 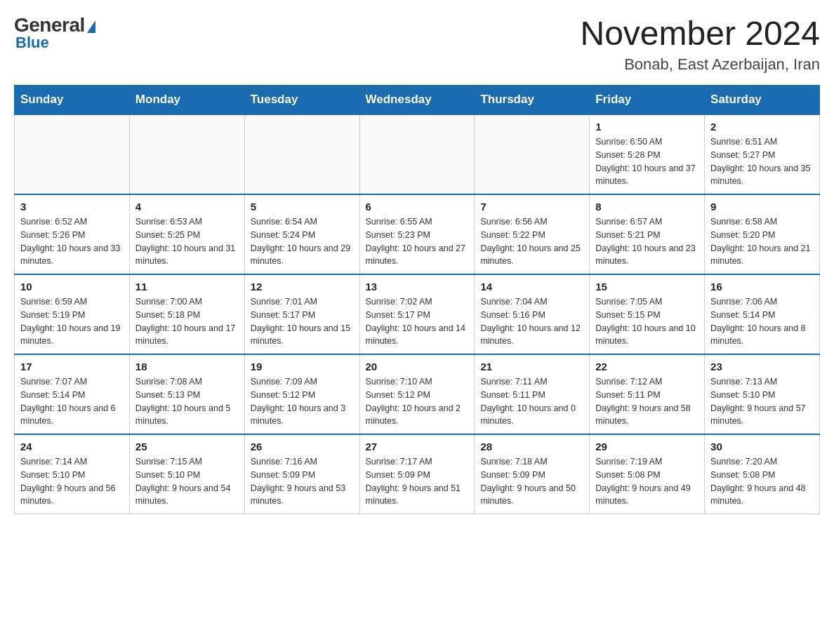 I want to click on day-info: Sunrise: 7:01 AM Sunset: 5:17 PM Dayligh…, so click(x=302, y=321).